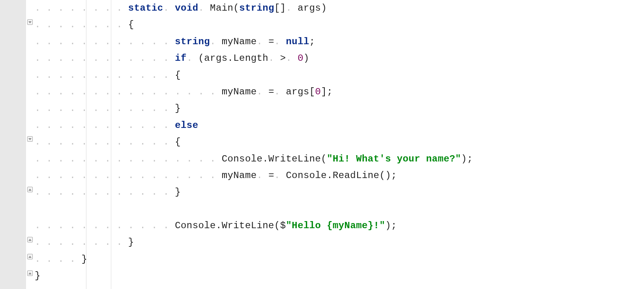 Image resolution: width=644 pixels, height=289 pixels. Describe the element at coordinates (225, 8) in the screenshot. I see `method-name: Main(` at that location.